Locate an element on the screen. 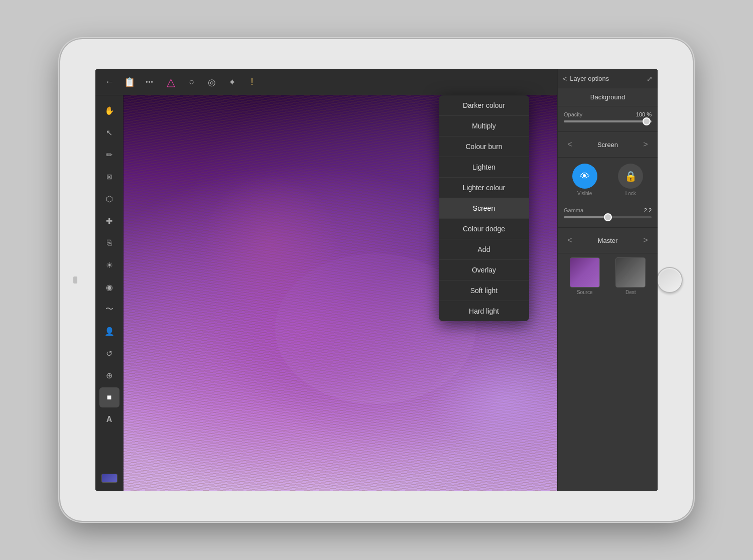  layer-name-section: Background is located at coordinates (607, 97).